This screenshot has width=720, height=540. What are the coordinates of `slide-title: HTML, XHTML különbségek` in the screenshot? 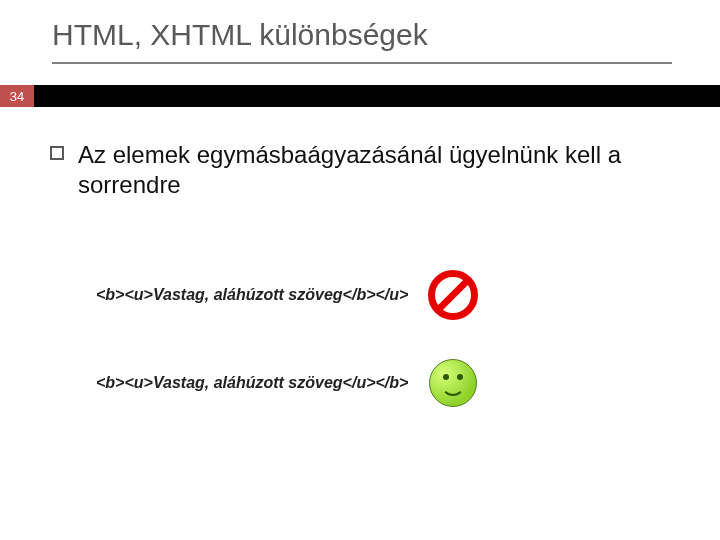 It's located at (240, 35).